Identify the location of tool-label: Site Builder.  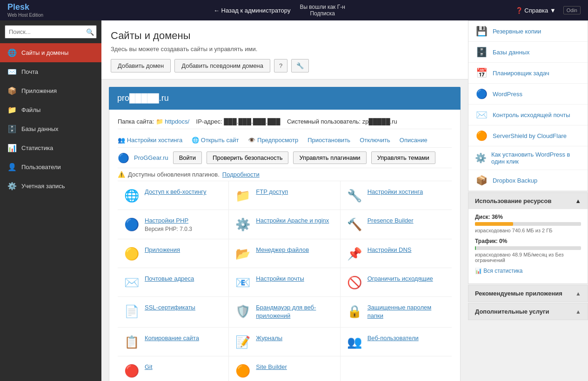
(271, 367).